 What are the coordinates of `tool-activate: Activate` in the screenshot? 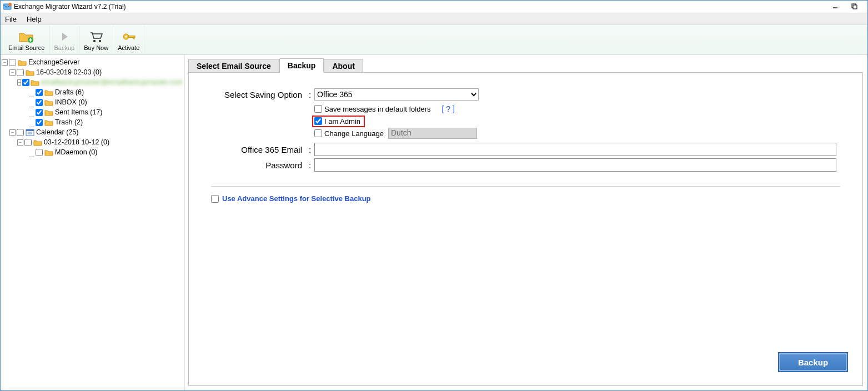 It's located at (129, 40).